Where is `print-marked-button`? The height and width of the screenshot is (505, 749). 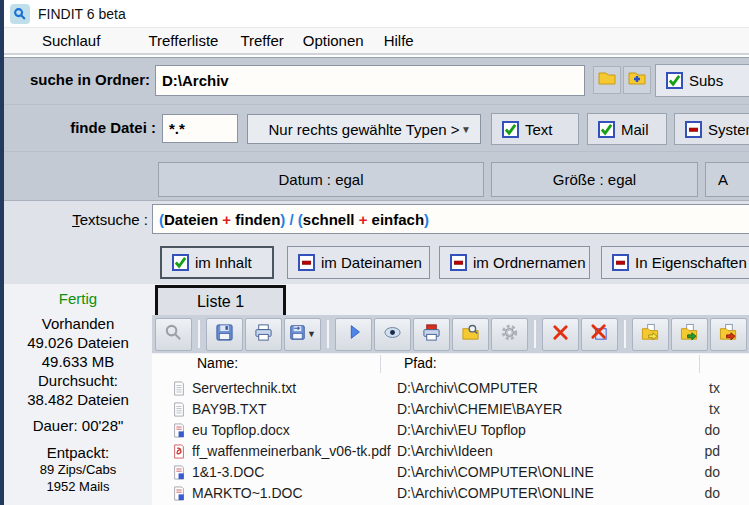
print-marked-button is located at coordinates (432, 334).